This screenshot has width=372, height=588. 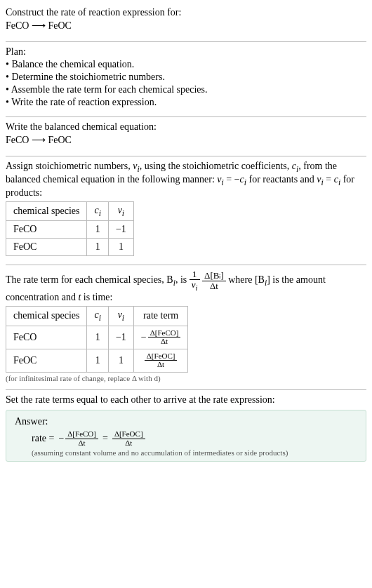 What do you see at coordinates (186, 429) in the screenshot?
I see `final-section: Set the rate terms equal to each other t…` at bounding box center [186, 429].